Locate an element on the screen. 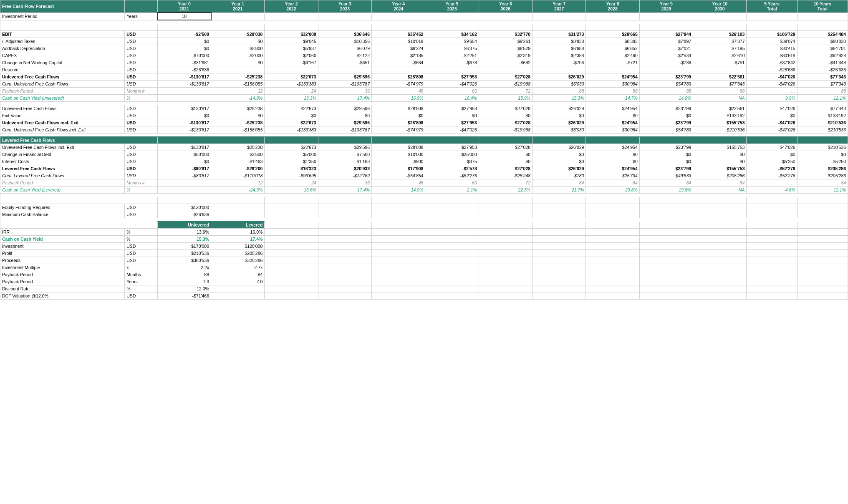 This screenshot has height=504, width=848. col-year3-header: Year 32023 is located at coordinates (345, 7).